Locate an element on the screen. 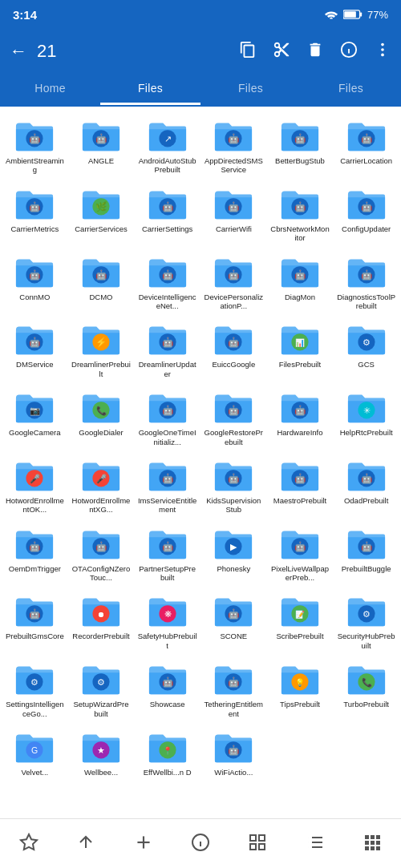 This screenshot has height=868, width=401. list-item: 🤖 GoogleOneTimeInitializ... is located at coordinates (167, 417).